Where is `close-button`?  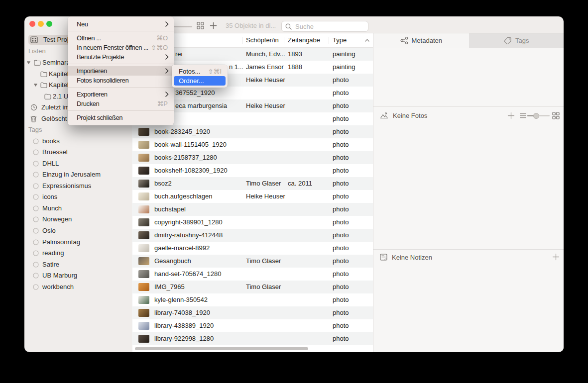
close-button is located at coordinates (32, 24).